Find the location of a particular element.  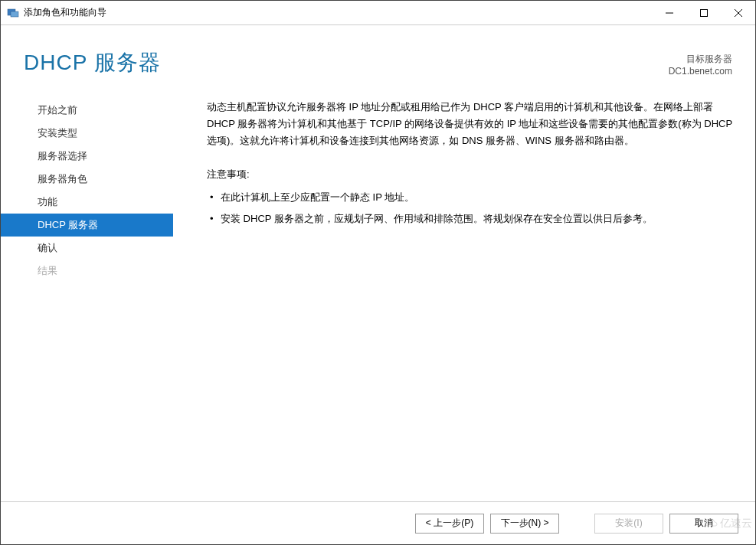

cancel-button: 取消 is located at coordinates (704, 524).